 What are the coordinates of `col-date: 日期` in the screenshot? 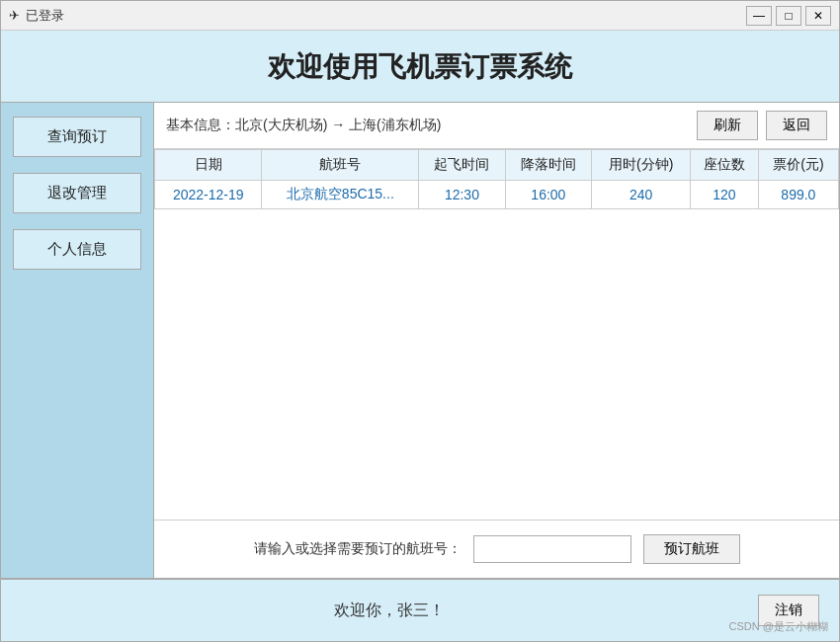 It's located at (209, 166).